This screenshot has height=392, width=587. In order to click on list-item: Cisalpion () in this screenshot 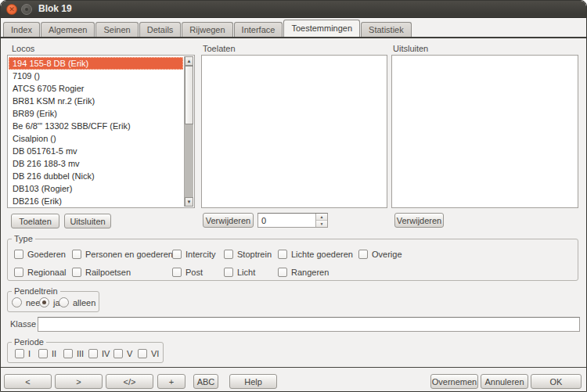, I will do `click(95, 138)`.